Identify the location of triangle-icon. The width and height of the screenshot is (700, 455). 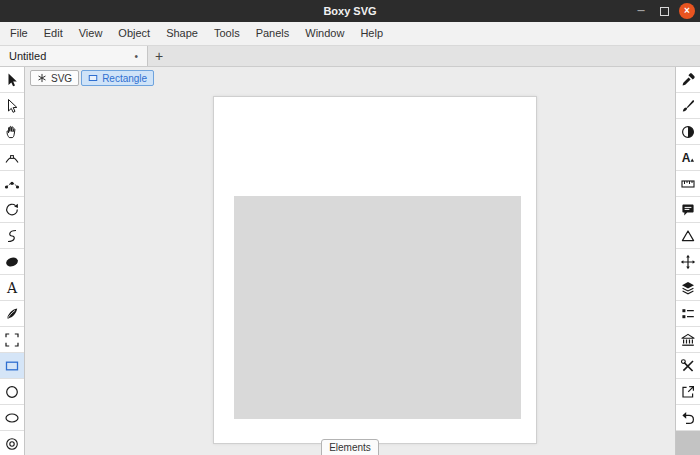
(688, 236).